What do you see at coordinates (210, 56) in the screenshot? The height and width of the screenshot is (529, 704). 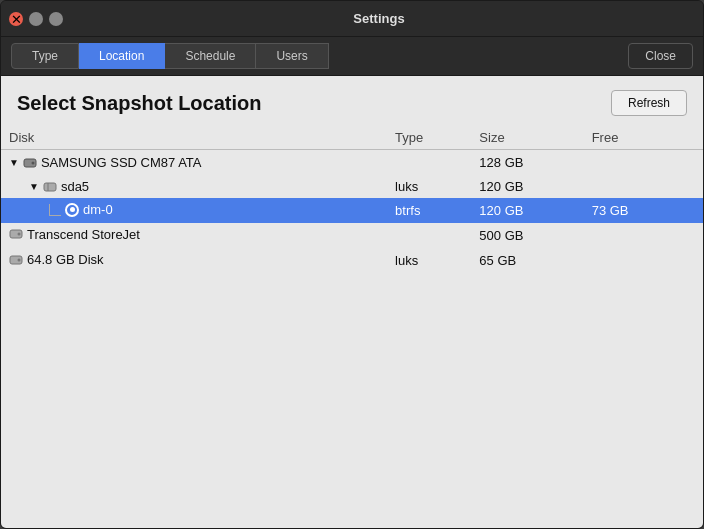 I see `tab-schedule: Schedule` at bounding box center [210, 56].